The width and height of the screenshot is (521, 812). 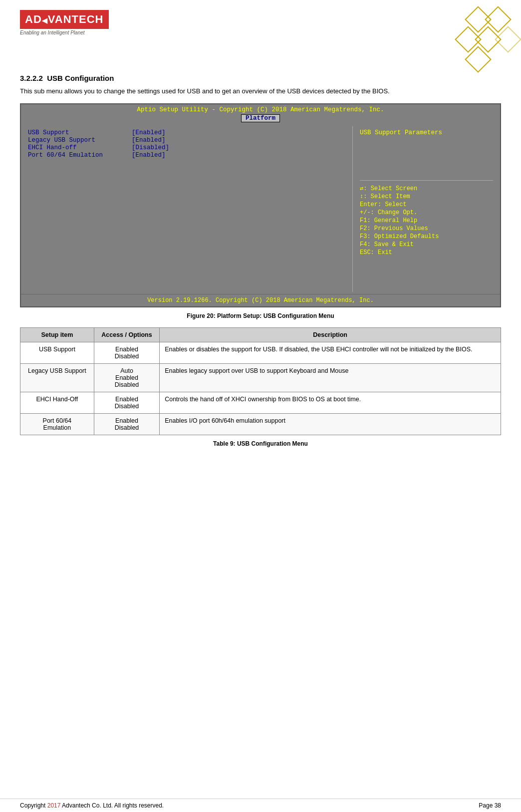 What do you see at coordinates (260, 316) in the screenshot?
I see `figure-caption: Figure 20: Platform Setup: USB Configura…` at bounding box center [260, 316].